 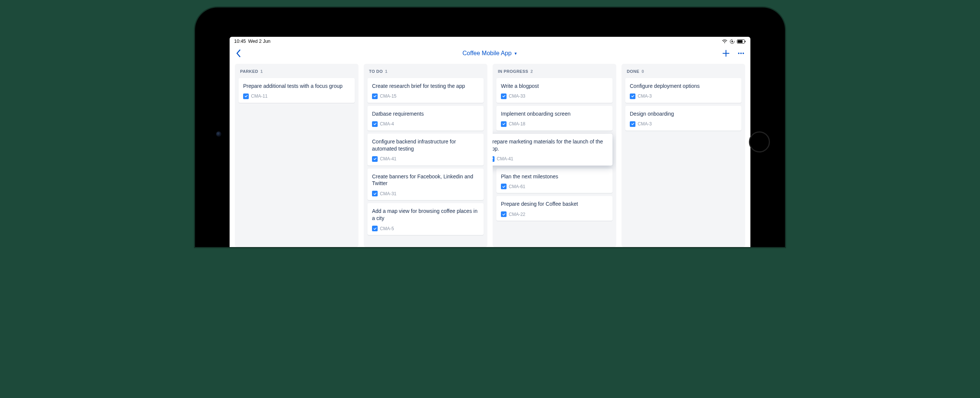 I want to click on card: Implement onboarding screenCMA-18, so click(x=555, y=119).